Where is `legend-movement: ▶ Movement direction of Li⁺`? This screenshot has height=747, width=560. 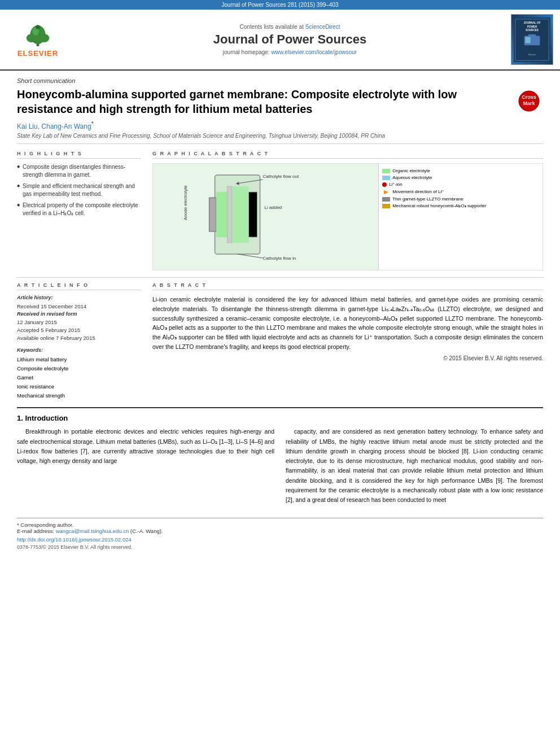 legend-movement: ▶ Movement direction of Li⁺ is located at coordinates (461, 192).